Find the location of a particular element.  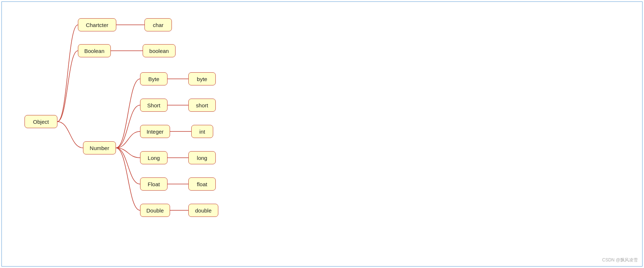

node-char: char is located at coordinates (158, 25).